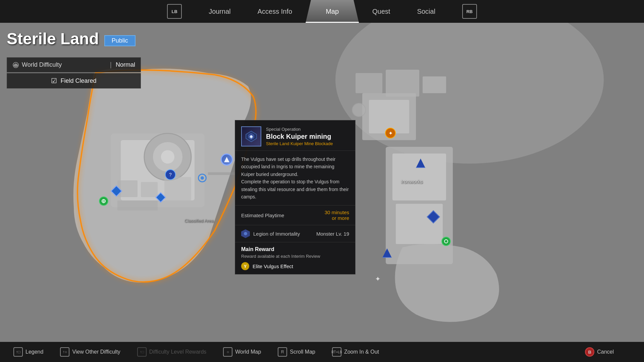 This screenshot has height=362, width=644. Describe the element at coordinates (28, 352) in the screenshot. I see `bottom-legend: ↑□ Legend` at that location.